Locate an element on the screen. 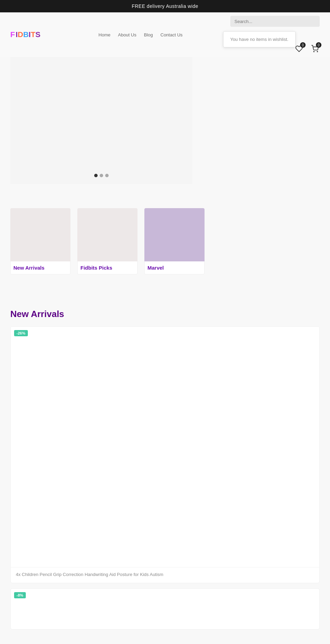 This screenshot has width=330, height=644. header: FIDBITS Home About Us Blog Contact Us Yo… is located at coordinates (165, 35).